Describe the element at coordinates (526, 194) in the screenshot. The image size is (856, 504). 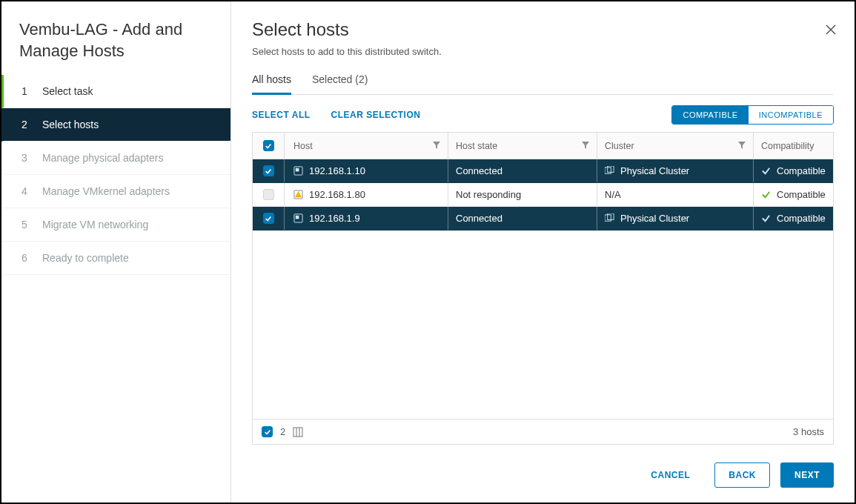
I see `host-state: Not responding` at that location.